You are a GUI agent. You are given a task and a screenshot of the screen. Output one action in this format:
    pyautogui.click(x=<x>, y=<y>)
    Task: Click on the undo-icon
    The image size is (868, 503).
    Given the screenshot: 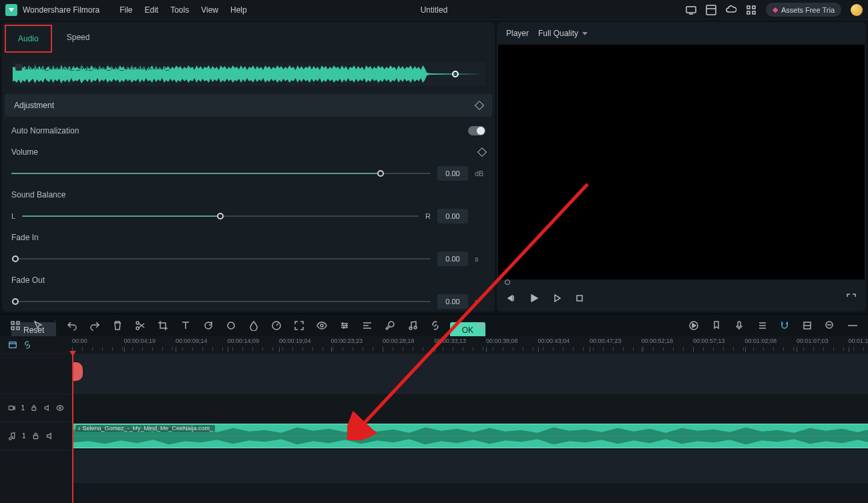 What is the action you would take?
    pyautogui.click(x=72, y=326)
    